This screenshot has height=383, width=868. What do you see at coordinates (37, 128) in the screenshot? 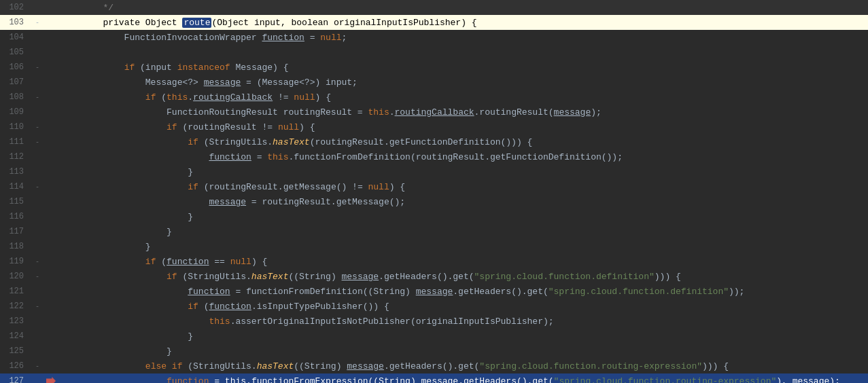
I see `fold-gutter-110: -` at bounding box center [37, 128].